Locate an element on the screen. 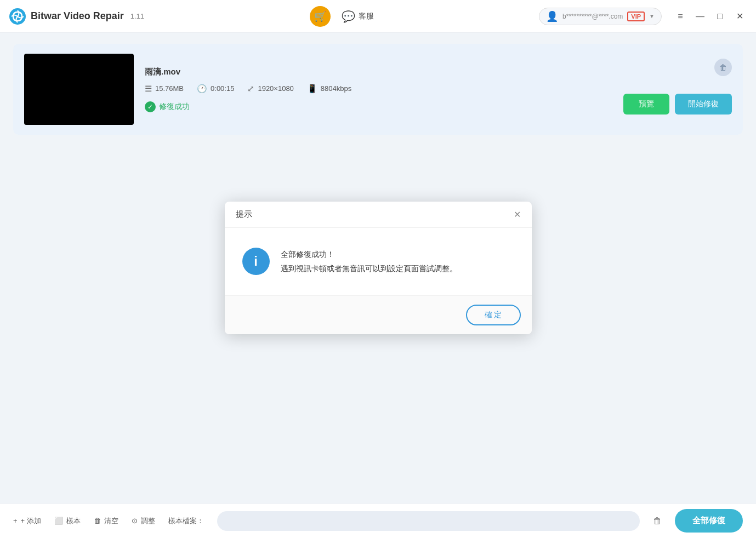 This screenshot has width=756, height=538. dialog-title: 提示 is located at coordinates (244, 215).